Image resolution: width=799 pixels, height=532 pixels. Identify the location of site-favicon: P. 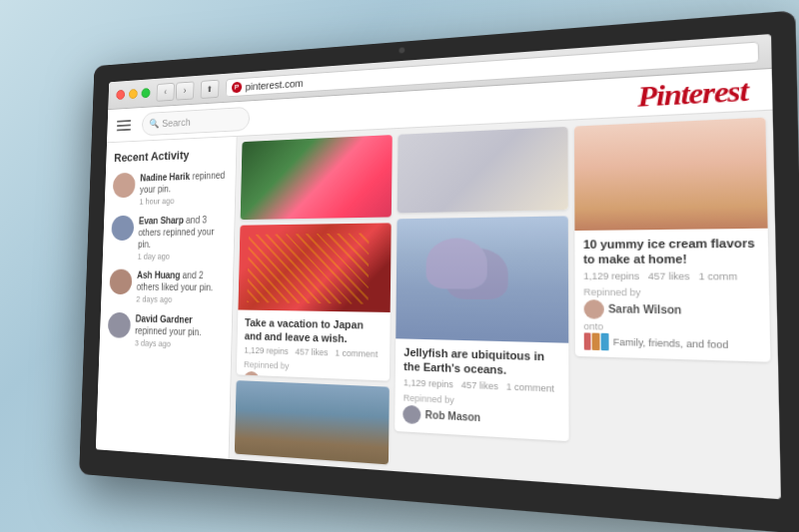
(238, 87).